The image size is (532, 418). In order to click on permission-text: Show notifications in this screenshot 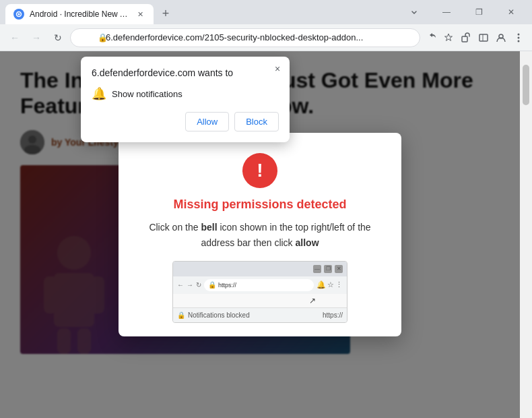, I will do `click(147, 94)`.